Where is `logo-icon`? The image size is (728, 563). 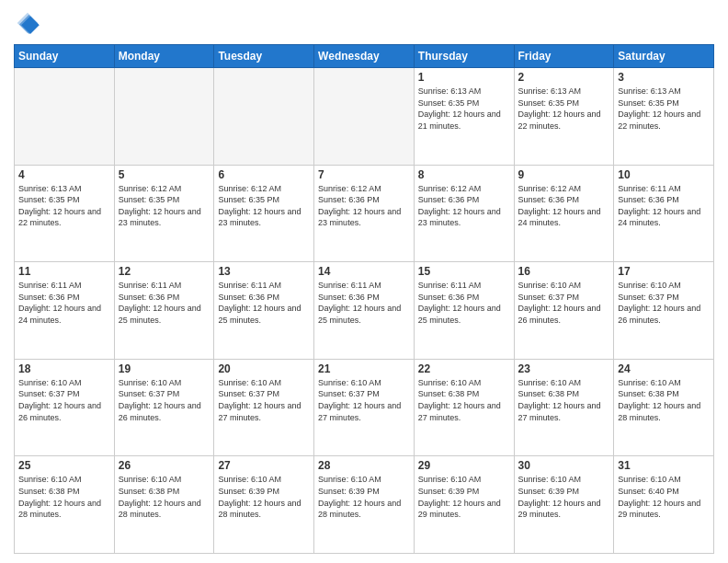 logo-icon is located at coordinates (28, 23).